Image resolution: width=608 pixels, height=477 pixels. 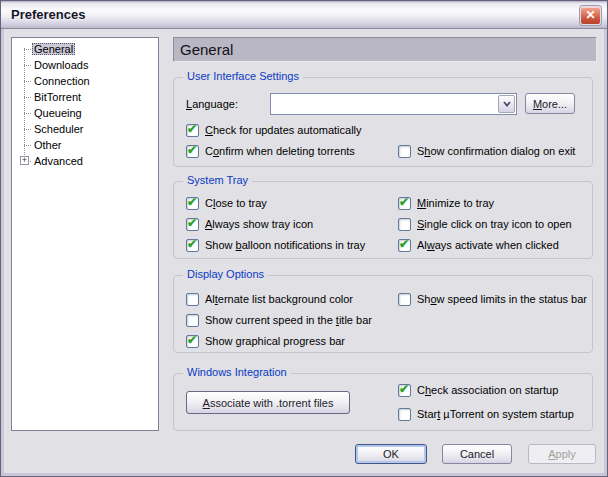 I want to click on checkbox-label: Show confirmation dialog on exit, so click(x=496, y=151).